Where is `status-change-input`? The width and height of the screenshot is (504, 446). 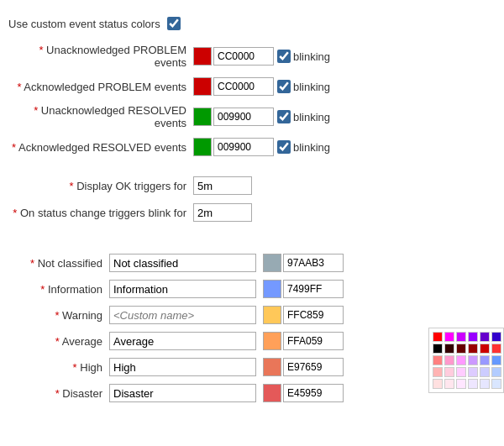 status-change-input is located at coordinates (223, 213).